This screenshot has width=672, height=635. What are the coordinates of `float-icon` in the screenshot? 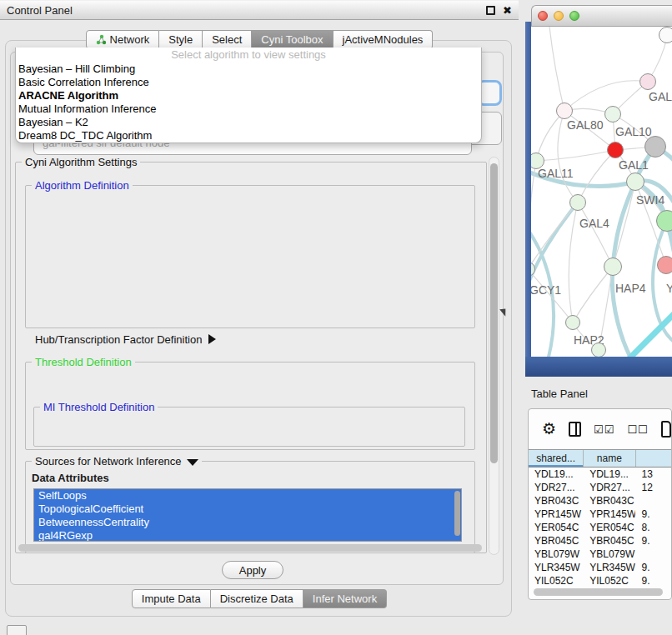 It's located at (490, 10).